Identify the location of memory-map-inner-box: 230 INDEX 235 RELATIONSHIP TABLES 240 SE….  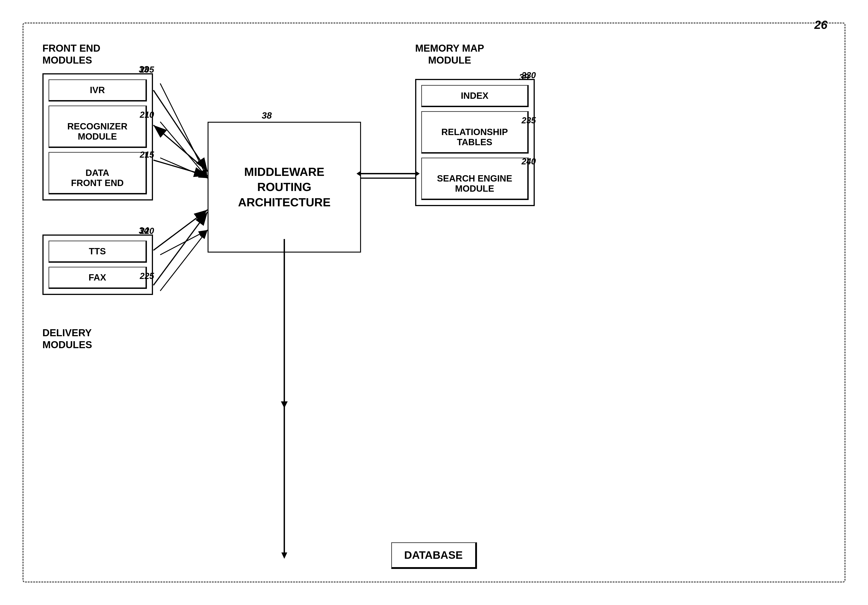
(475, 142).